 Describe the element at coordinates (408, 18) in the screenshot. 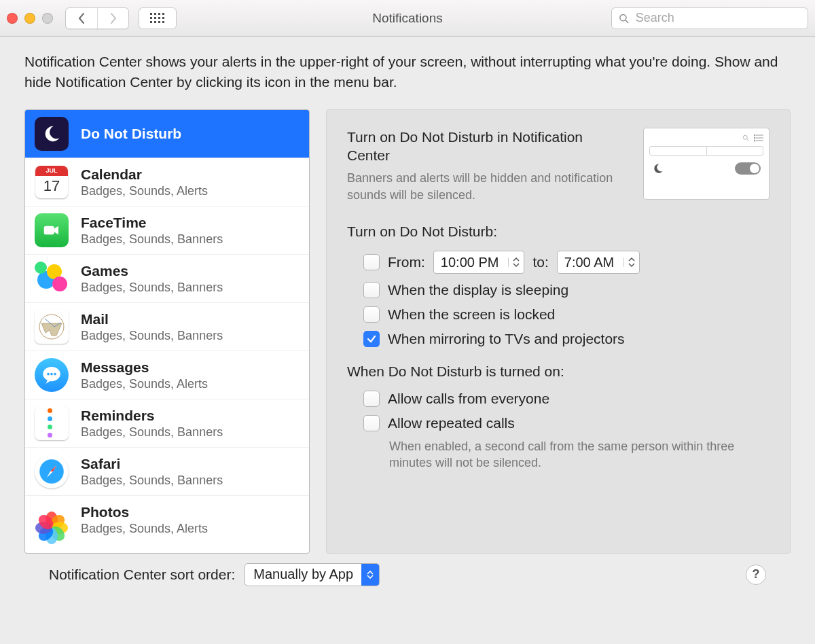

I see `window-title: Notifications` at that location.